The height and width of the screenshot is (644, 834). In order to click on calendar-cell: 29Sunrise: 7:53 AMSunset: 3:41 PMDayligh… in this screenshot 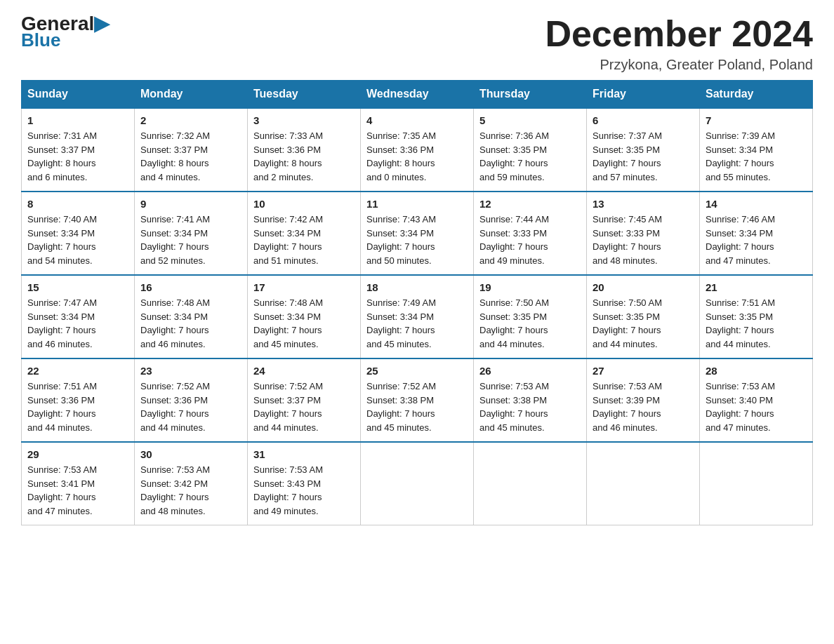, I will do `click(79, 484)`.